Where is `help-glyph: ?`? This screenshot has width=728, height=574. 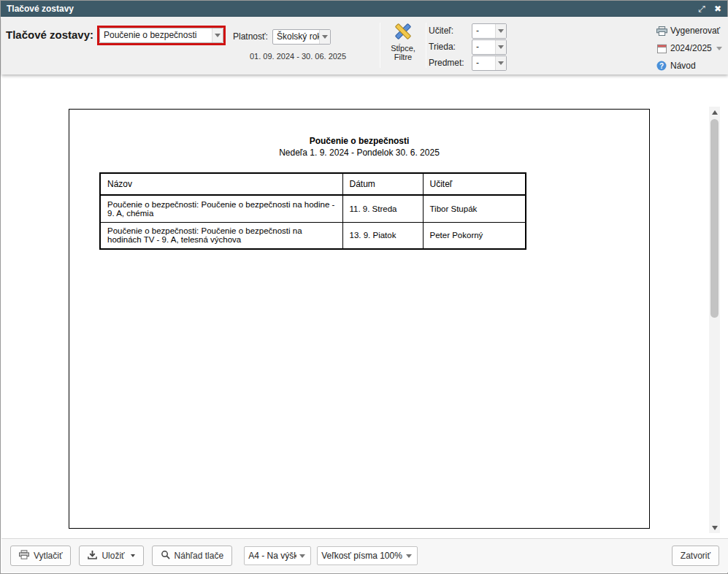
help-glyph: ? is located at coordinates (662, 66).